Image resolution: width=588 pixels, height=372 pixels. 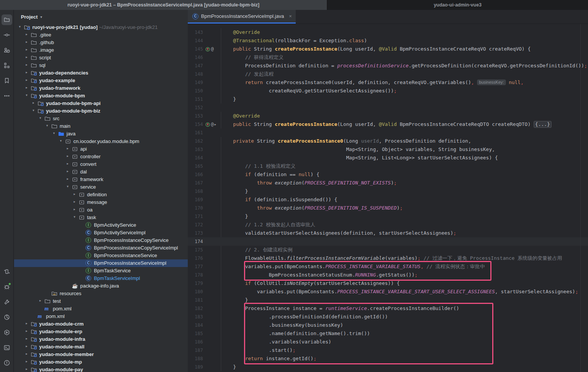 What do you see at coordinates (388, 83) in the screenshot?
I see `code-line-149: 149 return createProcessInstance0(userId…` at bounding box center [388, 83].